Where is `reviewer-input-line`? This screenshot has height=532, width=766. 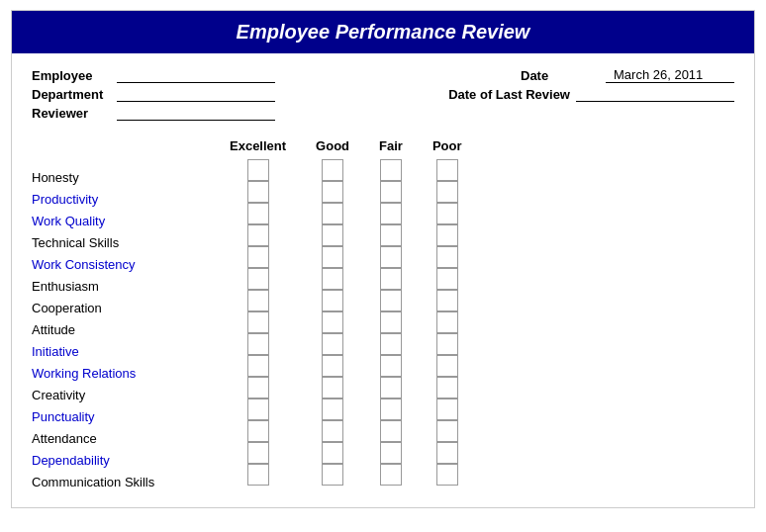 reviewer-input-line is located at coordinates (196, 114).